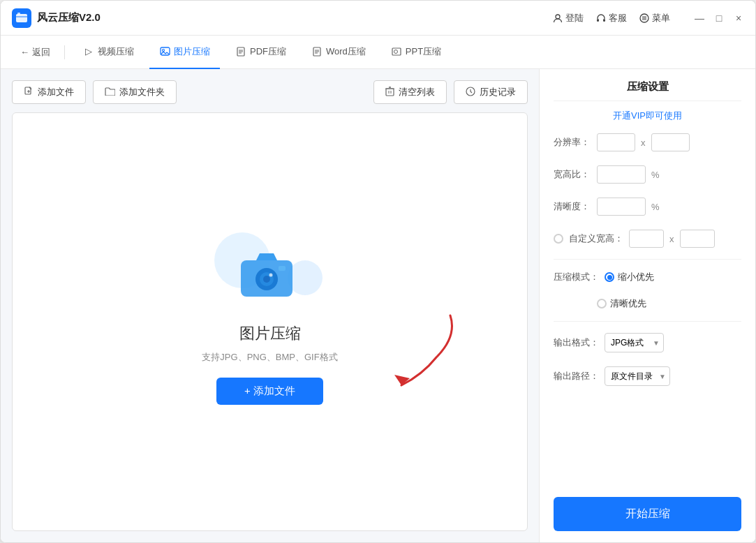 The height and width of the screenshot is (543, 756). Describe the element at coordinates (648, 376) in the screenshot. I see `output-path-row: 输出路径： 原文件目录 自定义目录 ▼` at that location.